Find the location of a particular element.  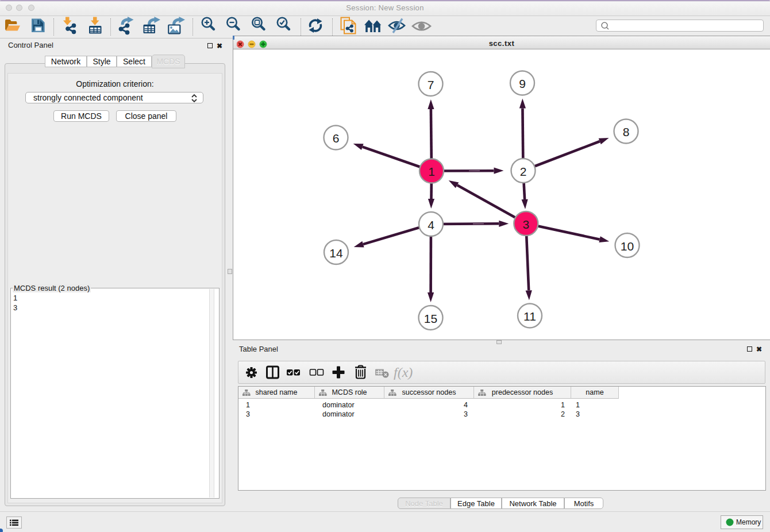

svg-text: 2 is located at coordinates (523, 171).